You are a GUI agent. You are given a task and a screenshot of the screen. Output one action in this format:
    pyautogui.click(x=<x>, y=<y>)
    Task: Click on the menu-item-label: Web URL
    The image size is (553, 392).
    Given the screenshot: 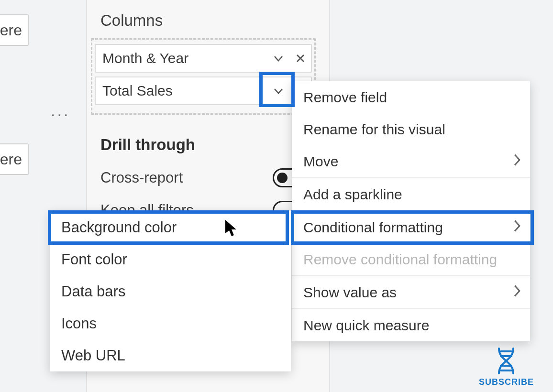 What is the action you would take?
    pyautogui.click(x=93, y=356)
    